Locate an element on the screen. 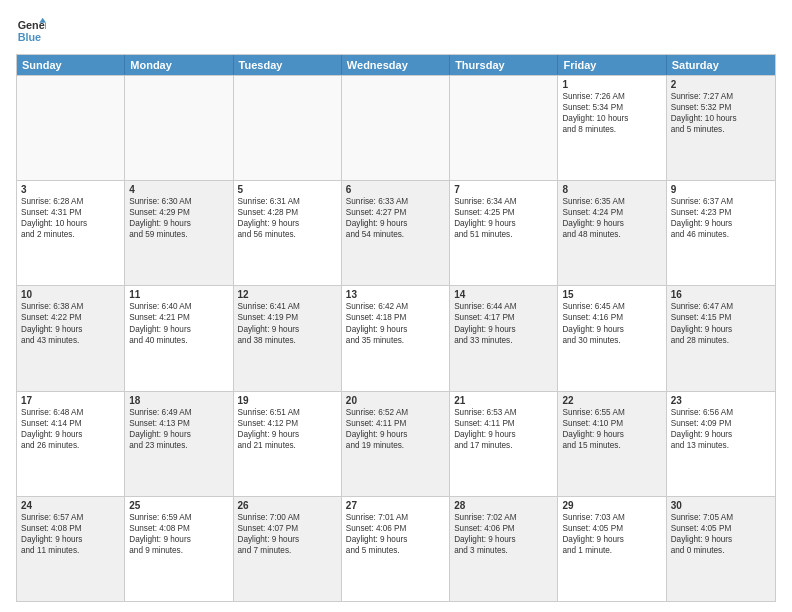 The image size is (792, 612). day-info: Sunrise: 7:26 AM Sunset: 5:34 PM Dayligh… is located at coordinates (612, 113).